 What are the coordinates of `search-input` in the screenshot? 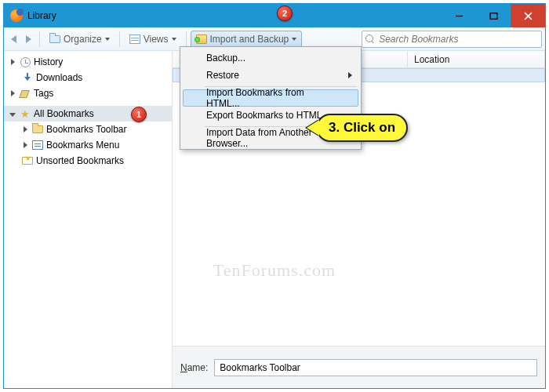 It's located at (458, 39).